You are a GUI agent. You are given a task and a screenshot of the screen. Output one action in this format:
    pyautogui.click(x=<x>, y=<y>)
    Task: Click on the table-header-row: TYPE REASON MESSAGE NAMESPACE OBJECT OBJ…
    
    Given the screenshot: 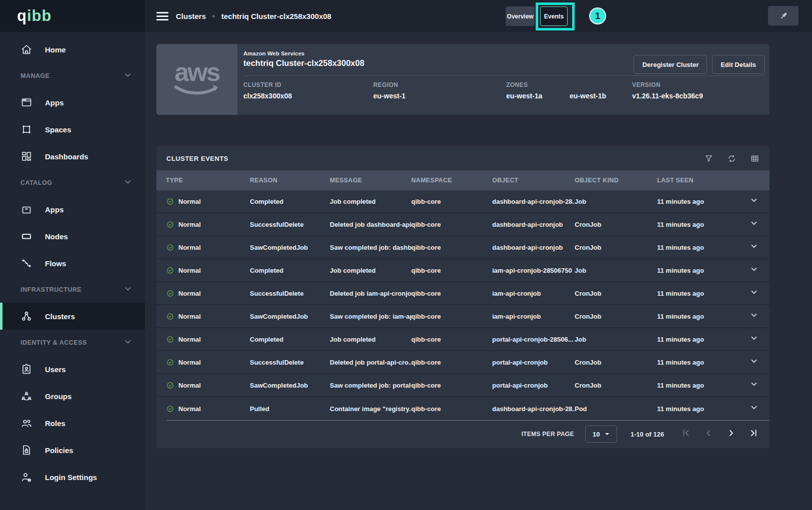 What is the action you would take?
    pyautogui.click(x=463, y=180)
    